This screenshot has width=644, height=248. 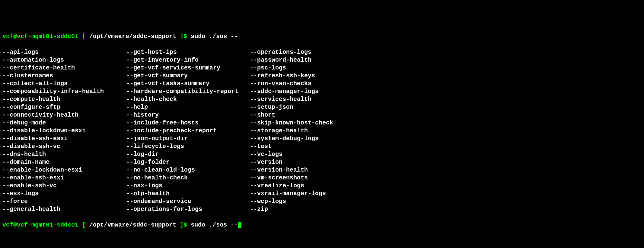 I want to click on option-item: --system-debug-logs, so click(x=446, y=139).